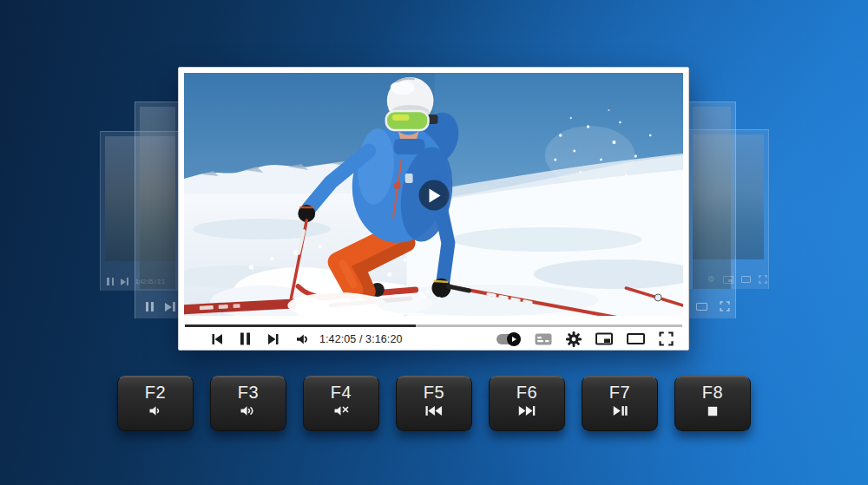 The height and width of the screenshot is (485, 868). What do you see at coordinates (527, 411) in the screenshot?
I see `next-track-icon` at bounding box center [527, 411].